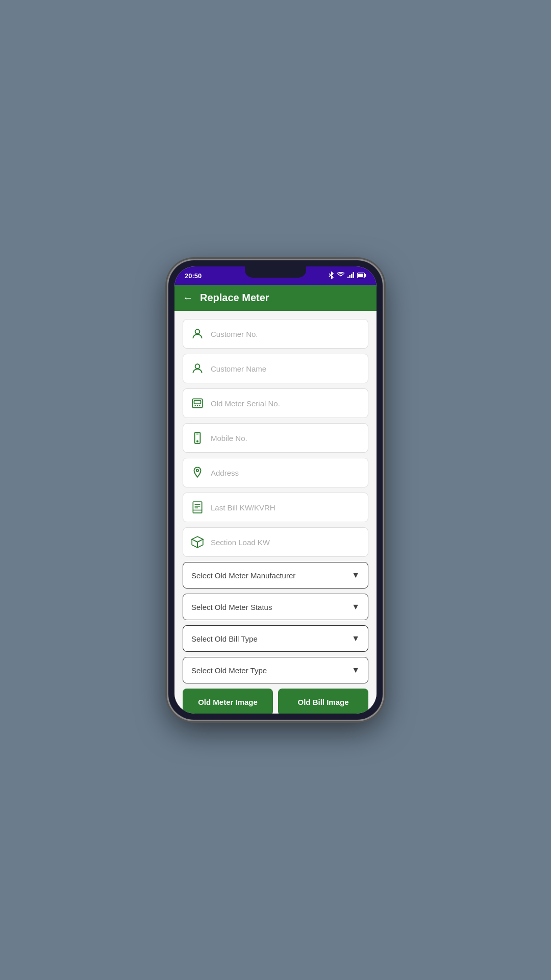  Describe the element at coordinates (197, 473) in the screenshot. I see `location-icon` at that location.